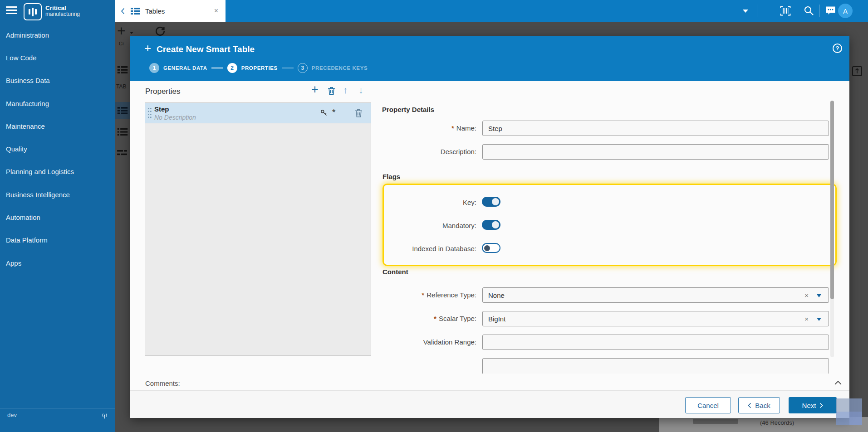 The width and height of the screenshot is (868, 432). What do you see at coordinates (490, 58) in the screenshot?
I see `modal-header: + Create New Smart Table ? 1 GENERAL DAT…` at bounding box center [490, 58].